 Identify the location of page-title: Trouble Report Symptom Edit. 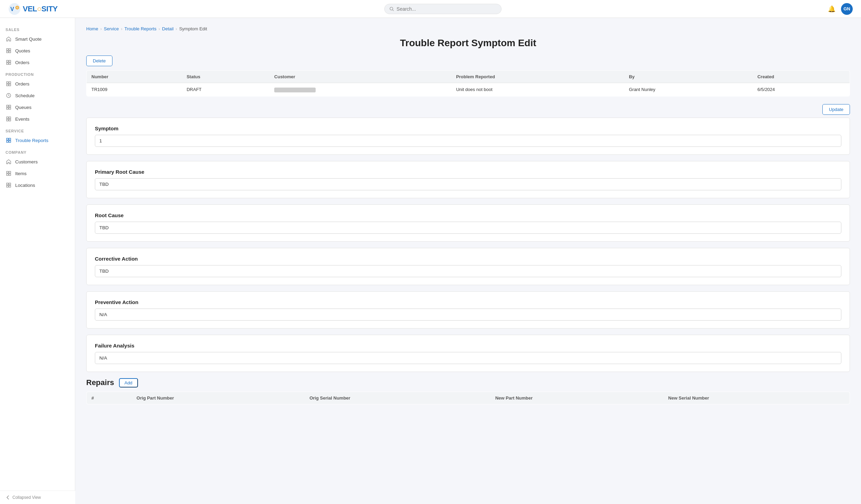
(468, 43).